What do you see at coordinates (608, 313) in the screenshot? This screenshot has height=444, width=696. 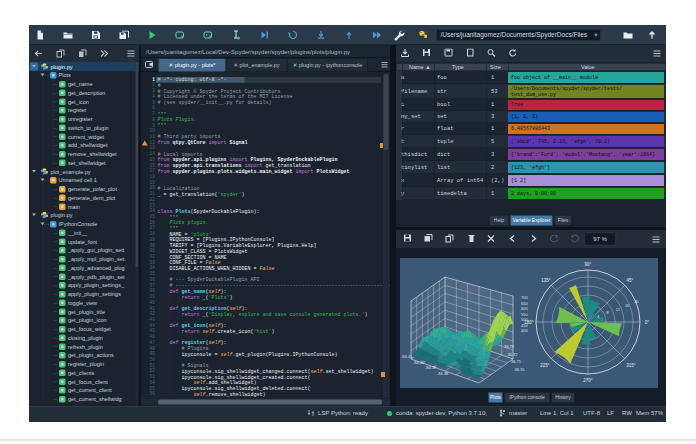 I see `svg-text: 8` at bounding box center [608, 313].